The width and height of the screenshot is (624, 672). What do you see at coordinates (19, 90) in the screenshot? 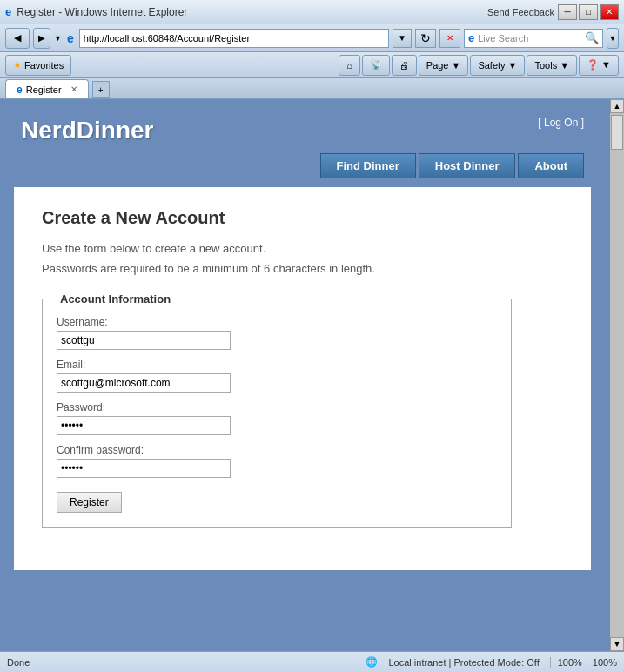
I see `tab-ie-icon: e` at bounding box center [19, 90].